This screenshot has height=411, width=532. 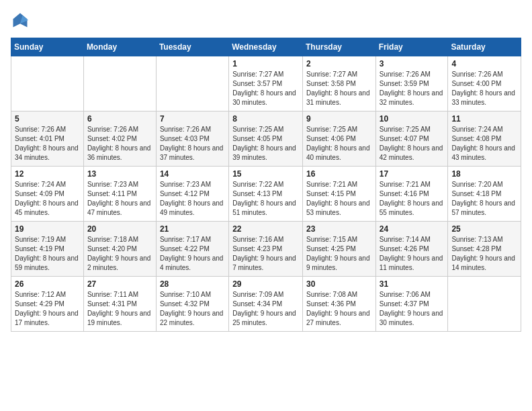 What do you see at coordinates (120, 174) in the screenshot?
I see `day-number: 13` at bounding box center [120, 174].